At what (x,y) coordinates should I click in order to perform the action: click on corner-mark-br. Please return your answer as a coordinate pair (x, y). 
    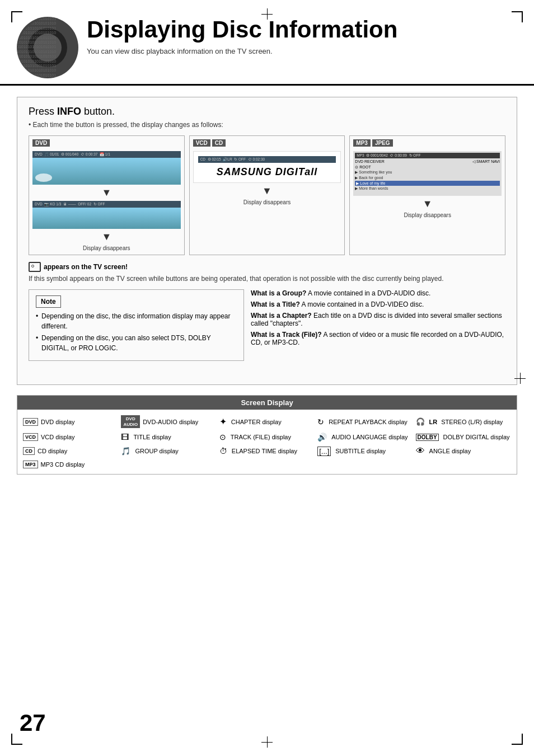
    Looking at the image, I should click on (517, 739).